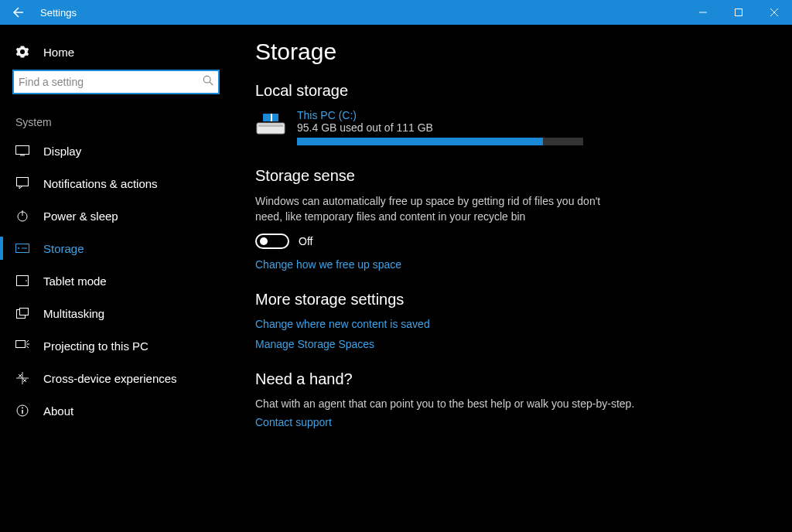  What do you see at coordinates (703, 12) in the screenshot?
I see `minimize-icon` at bounding box center [703, 12].